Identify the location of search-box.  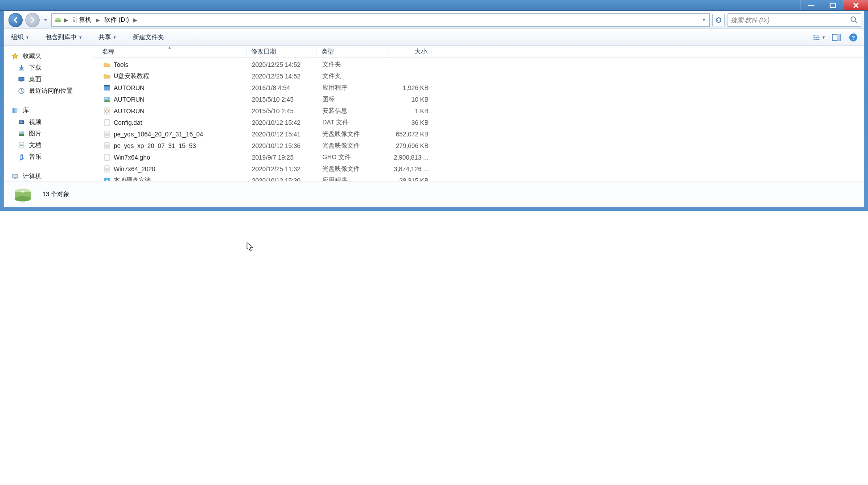
(794, 20).